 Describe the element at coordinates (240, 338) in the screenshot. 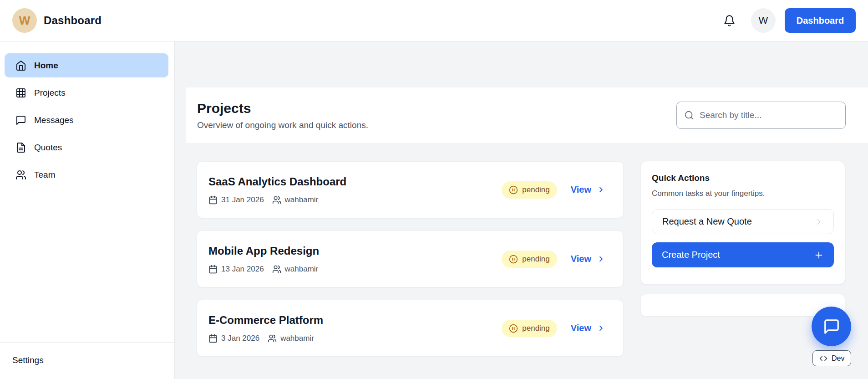

I see `project-date: 3 Jan 2026` at that location.